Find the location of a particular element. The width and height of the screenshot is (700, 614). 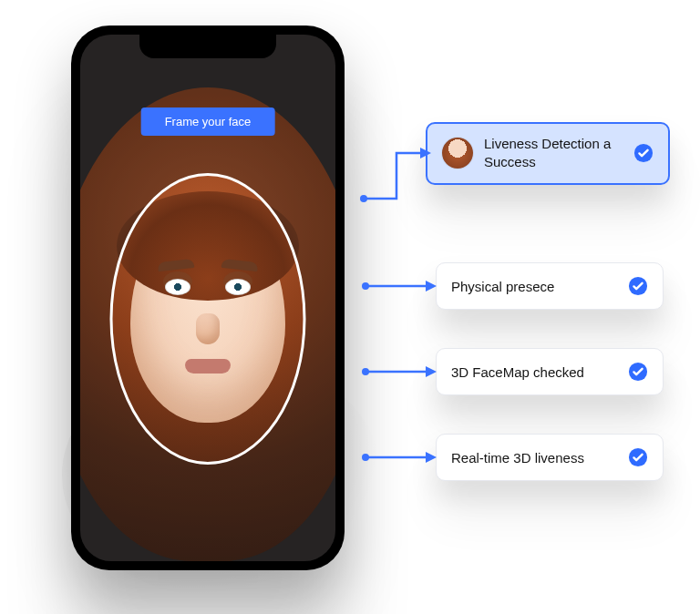

face-oval-guide is located at coordinates (208, 319).